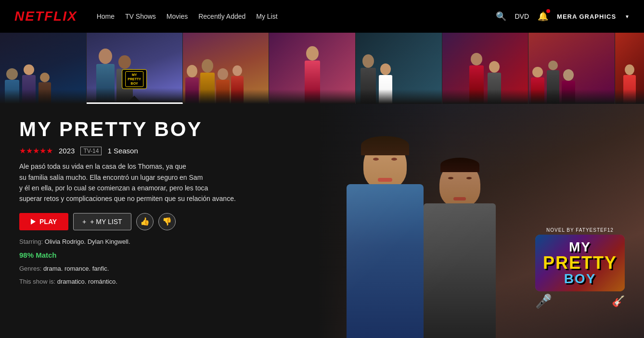  Describe the element at coordinates (46, 16) in the screenshot. I see `netflix-logo: NETFLIX` at that location.